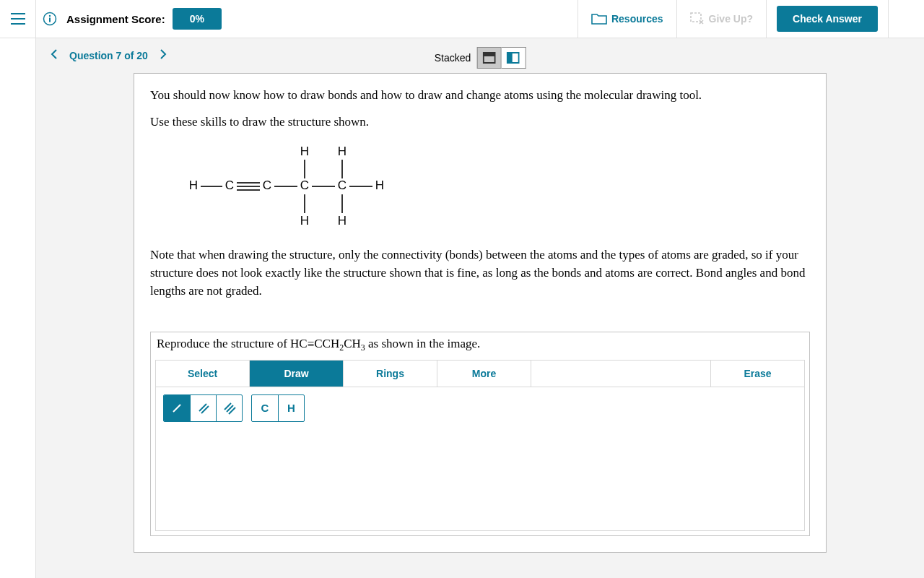 This screenshot has width=924, height=578. I want to click on top-bar-right: Resources Give Up? Check Answer, so click(751, 19).